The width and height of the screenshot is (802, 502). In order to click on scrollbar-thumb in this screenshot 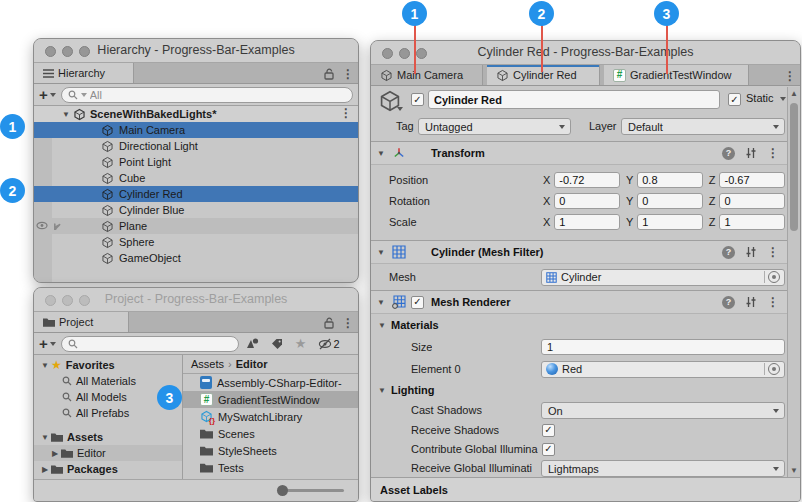, I will do `click(794, 167)`.